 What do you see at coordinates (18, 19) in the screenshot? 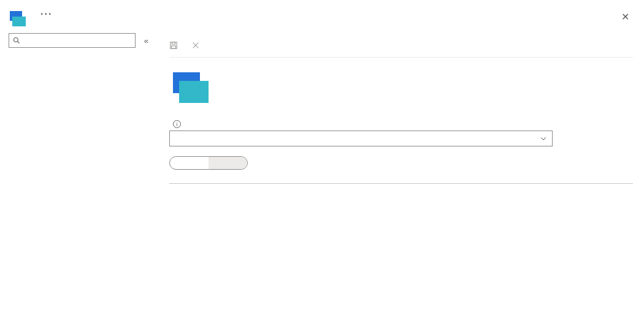
I see `eventhub-resource-icon` at bounding box center [18, 19].